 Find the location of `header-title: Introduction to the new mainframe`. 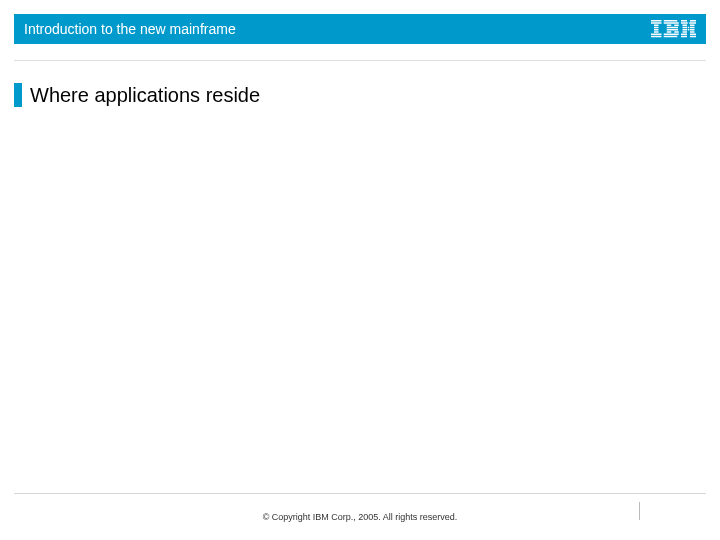

header-title: Introduction to the new mainframe is located at coordinates (130, 29).